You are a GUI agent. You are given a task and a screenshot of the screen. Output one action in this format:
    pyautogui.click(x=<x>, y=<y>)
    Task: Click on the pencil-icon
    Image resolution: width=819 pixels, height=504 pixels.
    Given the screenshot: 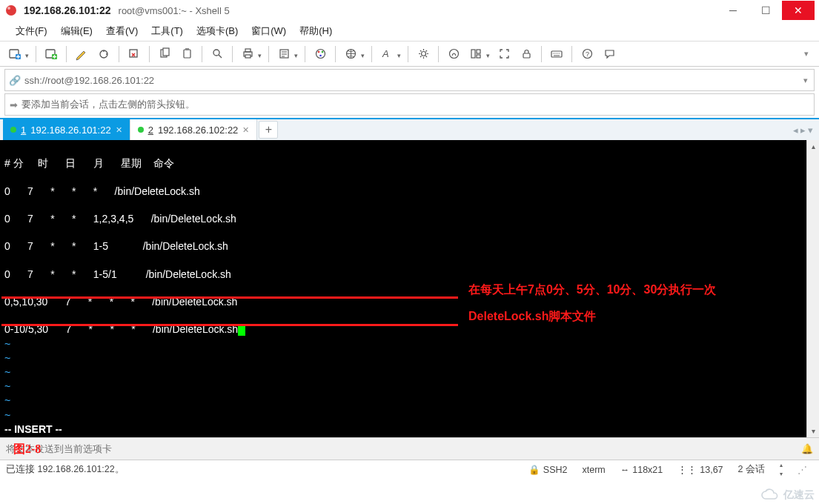 What is the action you would take?
    pyautogui.click(x=82, y=54)
    